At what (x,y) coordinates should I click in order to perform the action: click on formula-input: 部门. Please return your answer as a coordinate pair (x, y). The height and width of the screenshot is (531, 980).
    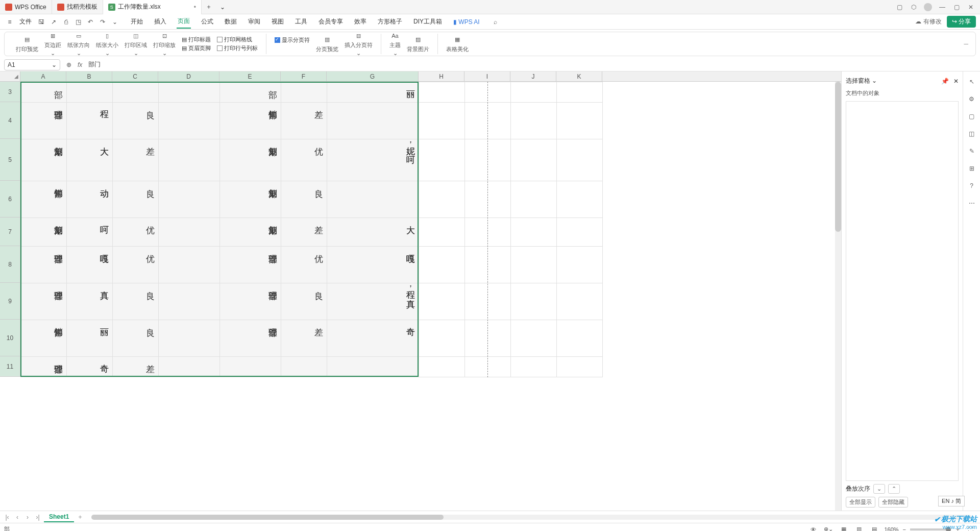
    Looking at the image, I should click on (531, 64).